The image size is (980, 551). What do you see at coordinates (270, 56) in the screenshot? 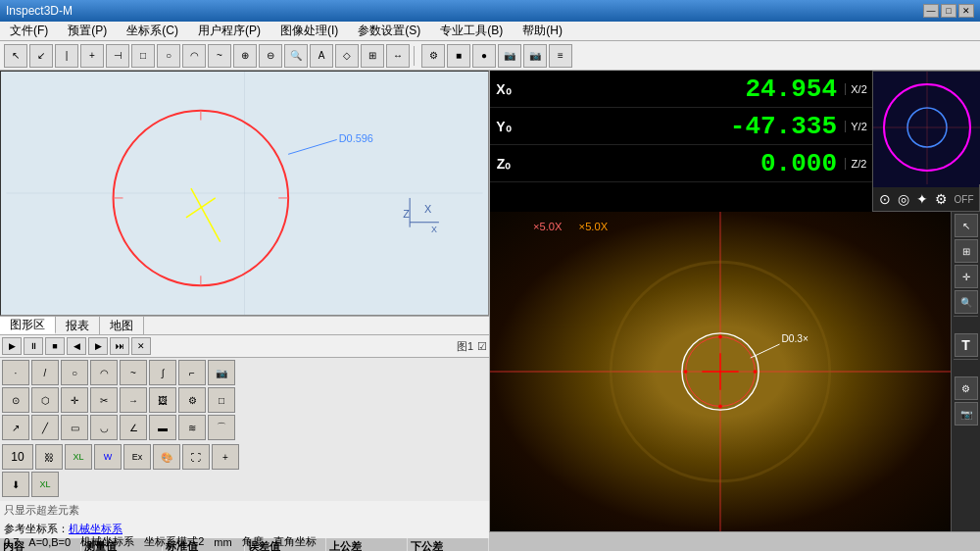
I see `tool-zoom-out: ⊖` at bounding box center [270, 56].